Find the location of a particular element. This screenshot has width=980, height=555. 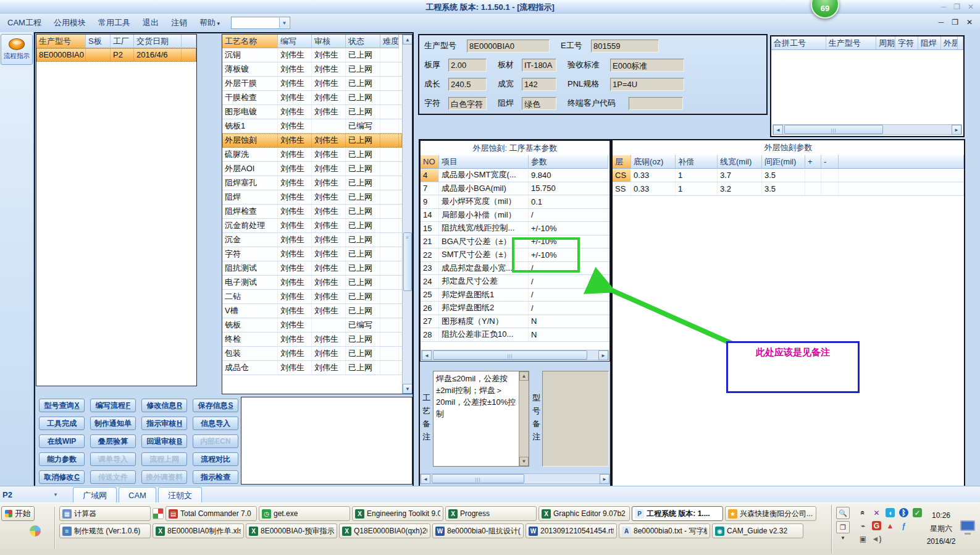

field-value: 8E0000BIA0 is located at coordinates (508, 46).